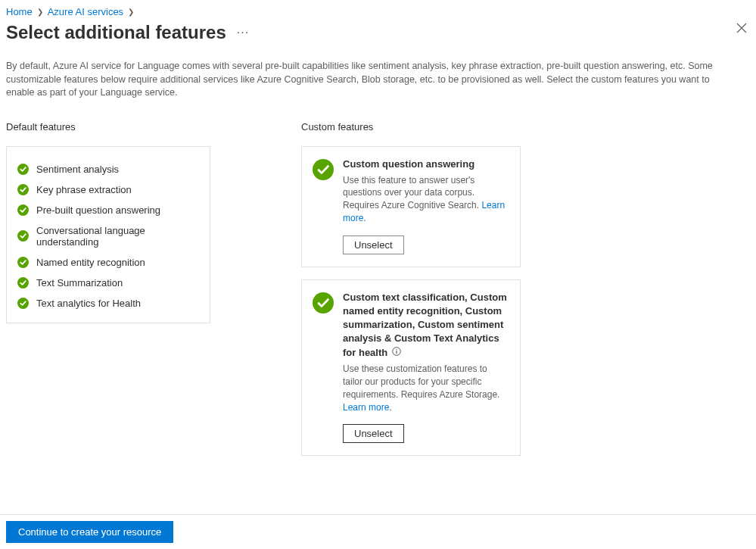  I want to click on custom-feature-description: Use these customization features to tail…, so click(426, 388).